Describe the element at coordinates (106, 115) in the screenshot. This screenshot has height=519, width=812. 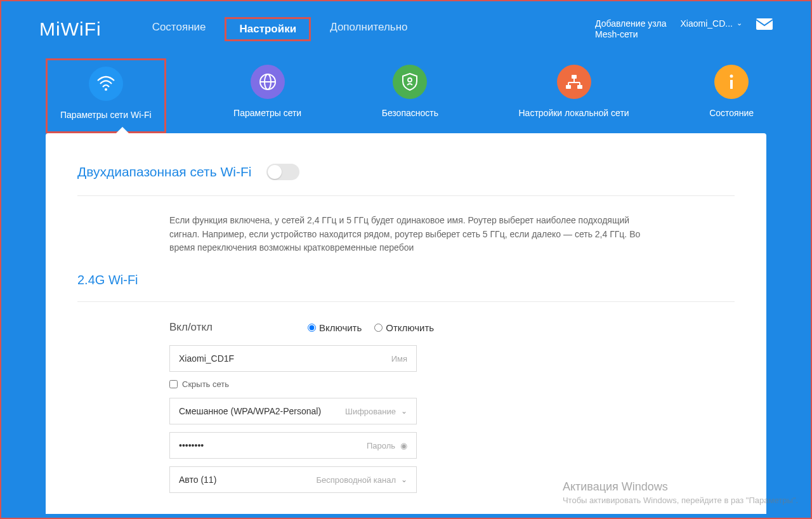
I see `subnav-wifi-label: Параметры сети Wi-Fi` at that location.